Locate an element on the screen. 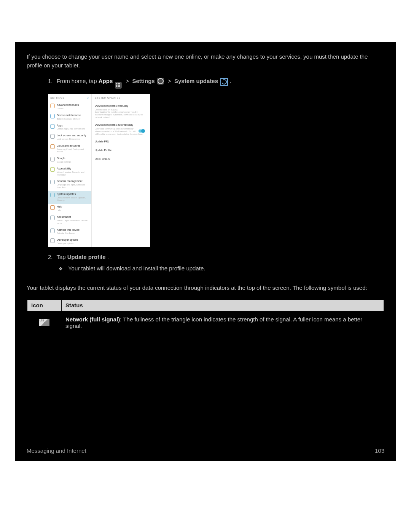 This screenshot has height=532, width=411. settings-item-title: Help is located at coordinates (73, 207).